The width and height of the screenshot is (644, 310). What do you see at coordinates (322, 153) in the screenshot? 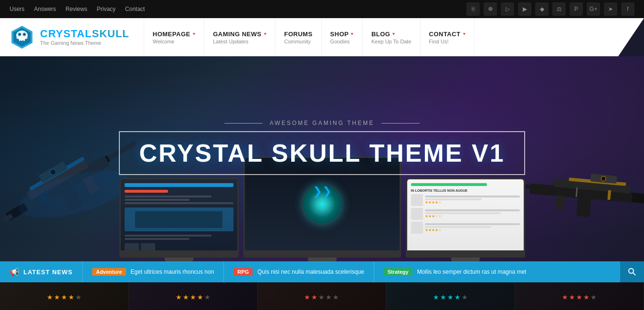
I see `hero-title: CRYSTAL SKULL THEME V1` at bounding box center [322, 153].